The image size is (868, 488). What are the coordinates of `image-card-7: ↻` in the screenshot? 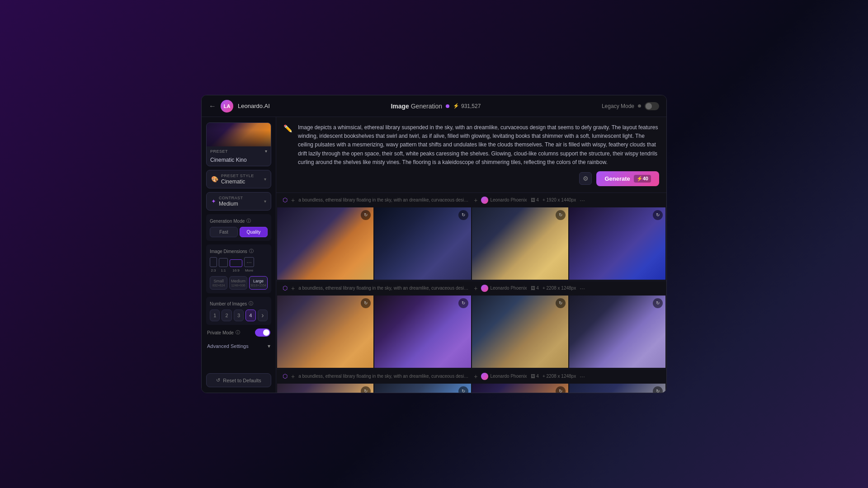 It's located at (520, 332).